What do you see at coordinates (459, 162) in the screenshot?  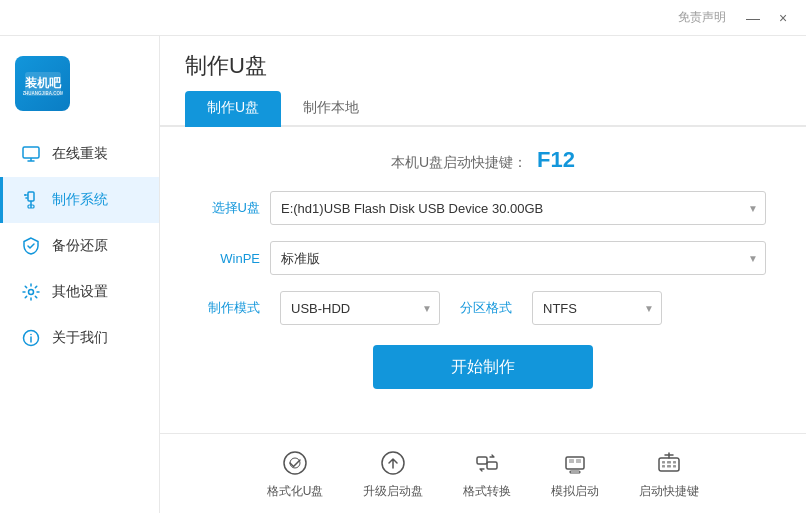 I see `shortcut-prefix: 本机U盘启动快捷键：` at bounding box center [459, 162].